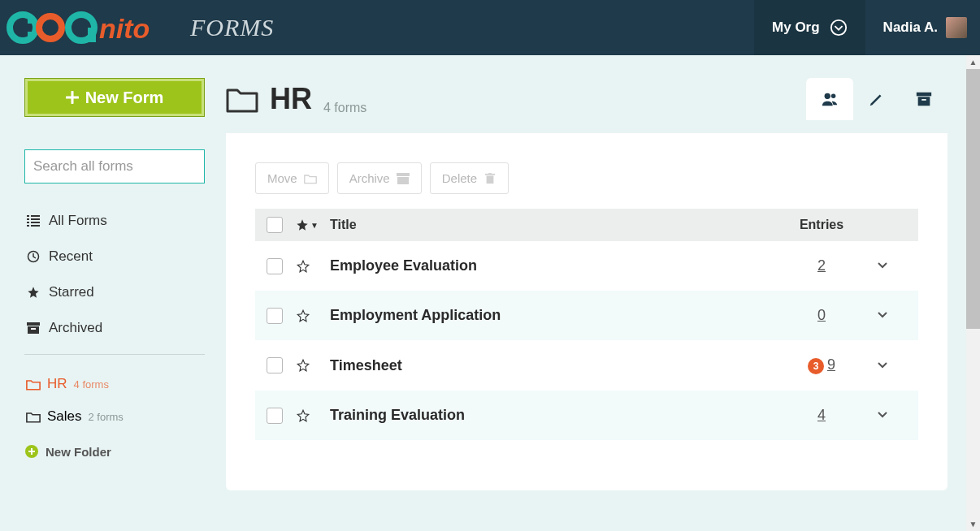 The image size is (980, 531). I want to click on archive-icon, so click(33, 328).